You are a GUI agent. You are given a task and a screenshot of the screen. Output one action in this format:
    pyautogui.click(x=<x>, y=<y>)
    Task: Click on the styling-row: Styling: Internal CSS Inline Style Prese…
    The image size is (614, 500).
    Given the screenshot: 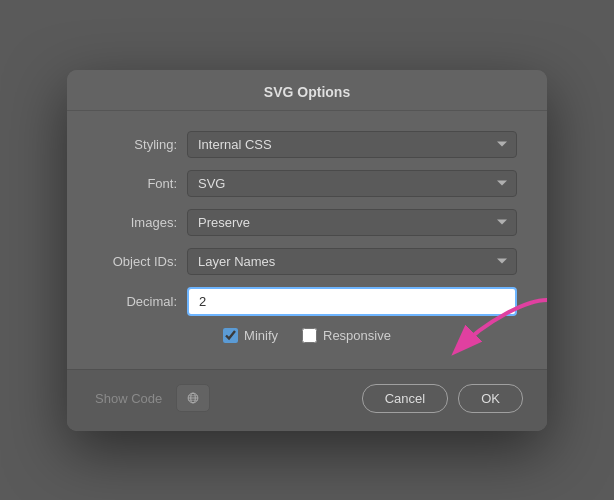 What is the action you would take?
    pyautogui.click(x=307, y=144)
    